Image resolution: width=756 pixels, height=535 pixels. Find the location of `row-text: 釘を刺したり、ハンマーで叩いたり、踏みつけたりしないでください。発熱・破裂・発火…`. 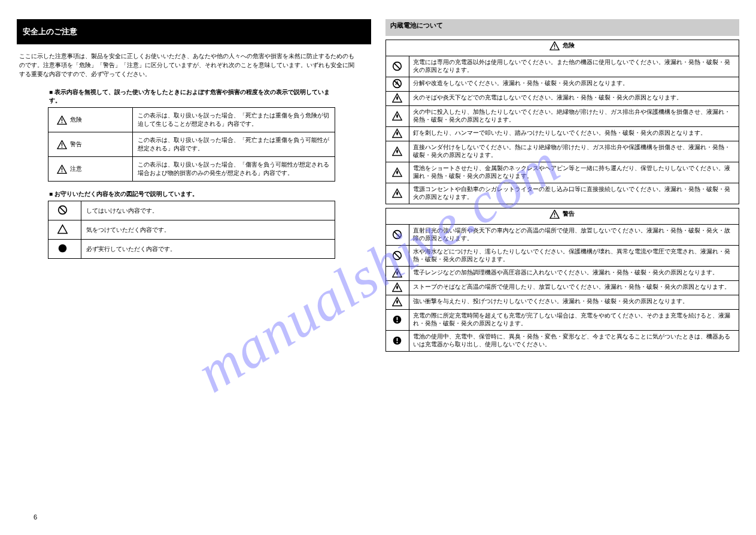

row-text: 釘を刺したり、ハンマーで叩いたり、踏みつけたりしないでください。発熱・破裂・発火… is located at coordinates (574, 134).